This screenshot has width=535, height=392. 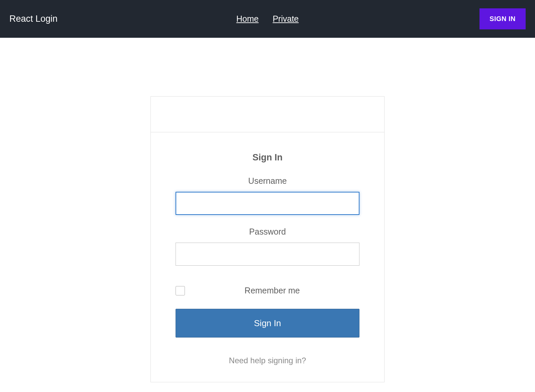 What do you see at coordinates (33, 19) in the screenshot?
I see `navbar-brand: React Login` at bounding box center [33, 19].